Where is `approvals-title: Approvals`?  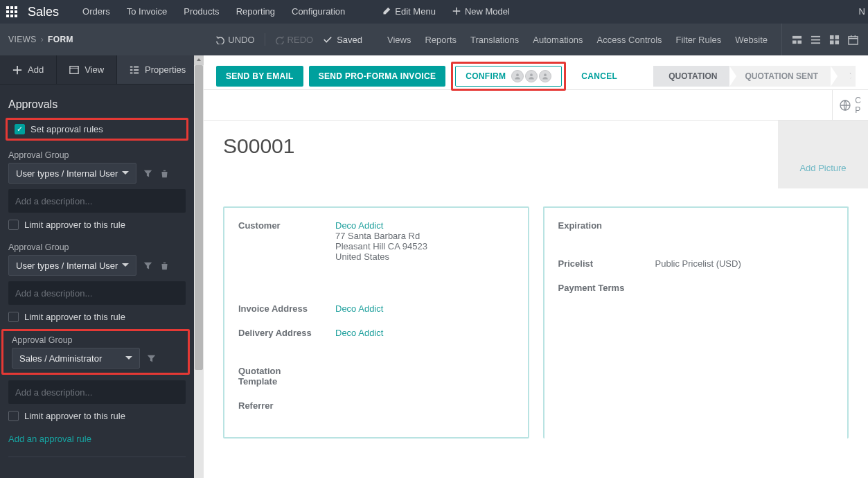
approvals-title: Approvals is located at coordinates (97, 101).